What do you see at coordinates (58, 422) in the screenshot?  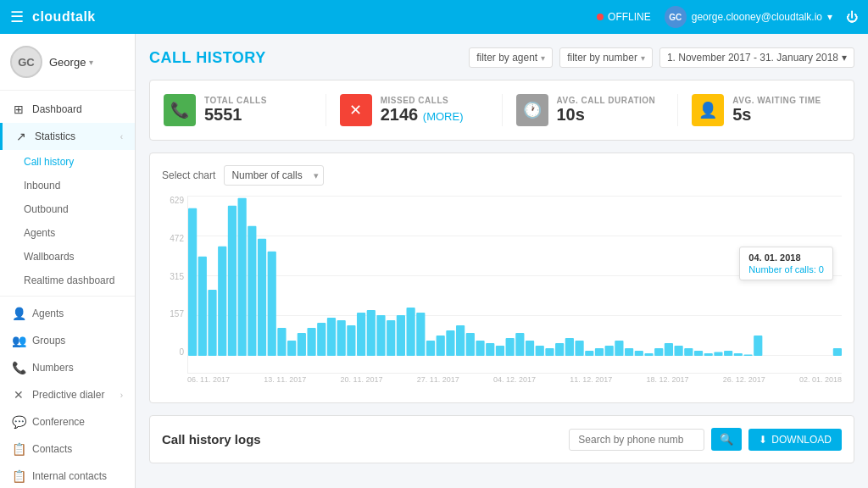 I see `sidebar-item-label: Conference` at bounding box center [58, 422].